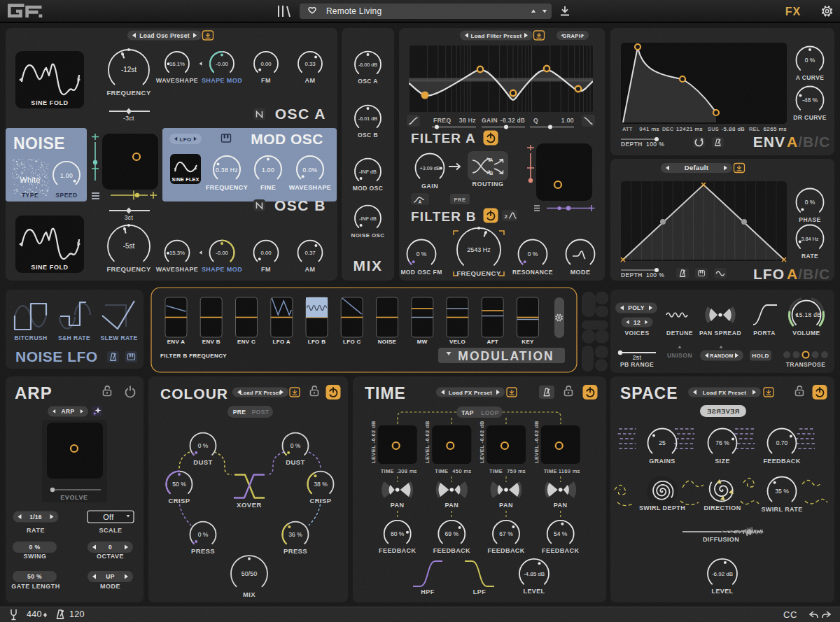 The width and height of the screenshot is (840, 622). What do you see at coordinates (793, 11) in the screenshot?
I see `svg-text: FX` at bounding box center [793, 11].